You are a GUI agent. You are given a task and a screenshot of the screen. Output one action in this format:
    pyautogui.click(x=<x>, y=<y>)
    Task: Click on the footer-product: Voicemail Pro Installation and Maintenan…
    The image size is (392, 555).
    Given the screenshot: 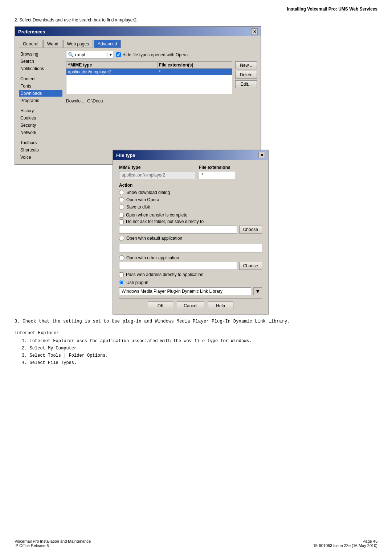 What is the action you would take?
    pyautogui.click(x=53, y=541)
    